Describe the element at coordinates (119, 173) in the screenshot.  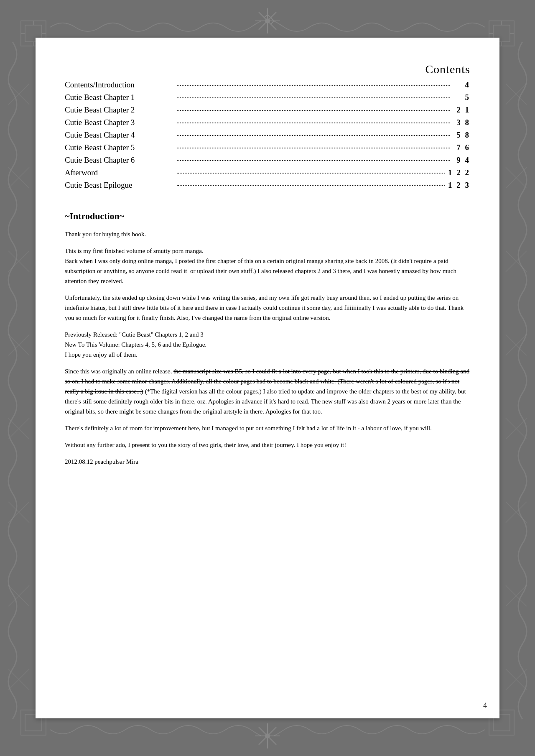
I see `toc-label: Afterword` at that location.